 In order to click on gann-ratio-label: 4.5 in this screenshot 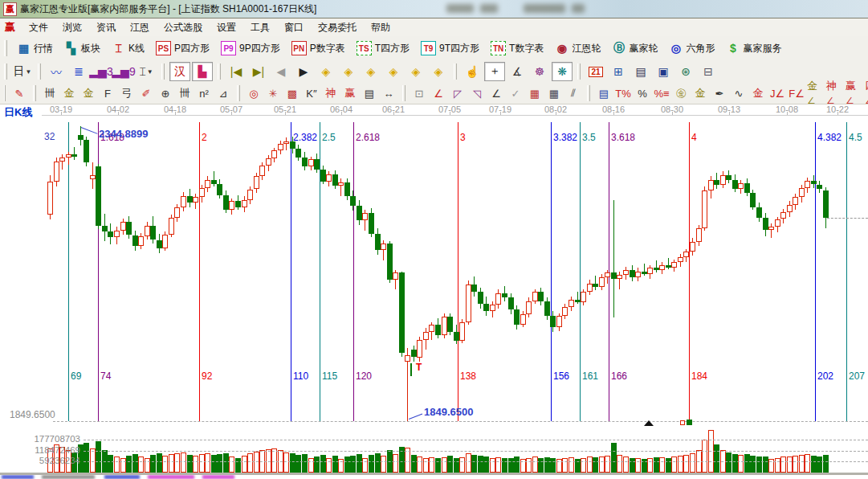, I will do `click(856, 137)`.